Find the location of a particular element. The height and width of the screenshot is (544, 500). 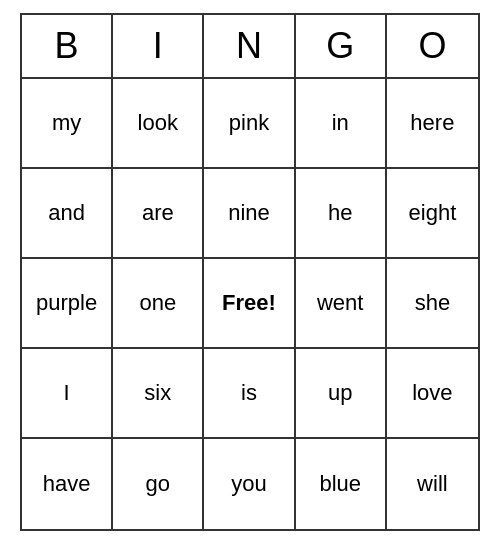

cell-r0-c3: in is located at coordinates (342, 124).